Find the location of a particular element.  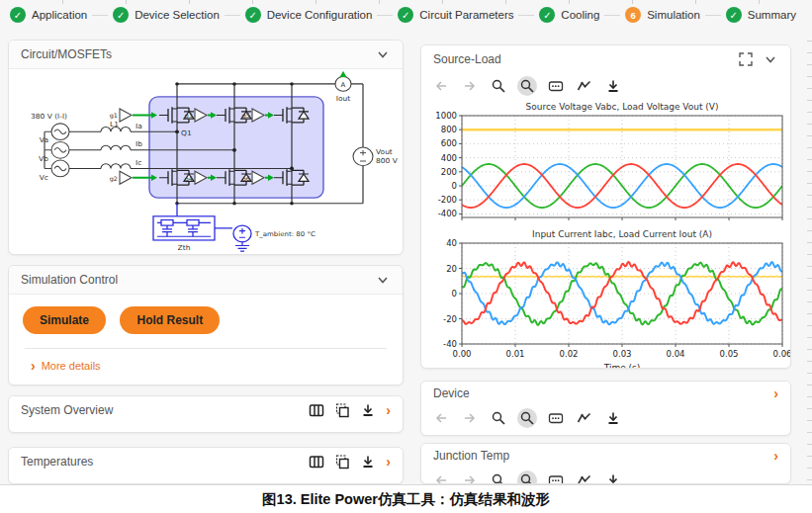

more-details-link: › More details is located at coordinates (210, 366).